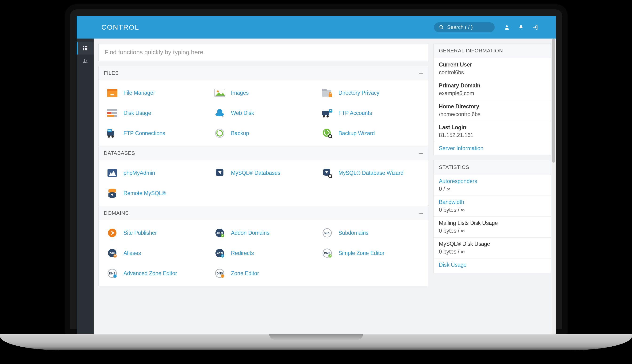 Image resolution: width=632 pixels, height=364 pixels. Describe the element at coordinates (150, 274) in the screenshot. I see `advanced-zone-editor-label: Advanced Zone Editor` at that location.